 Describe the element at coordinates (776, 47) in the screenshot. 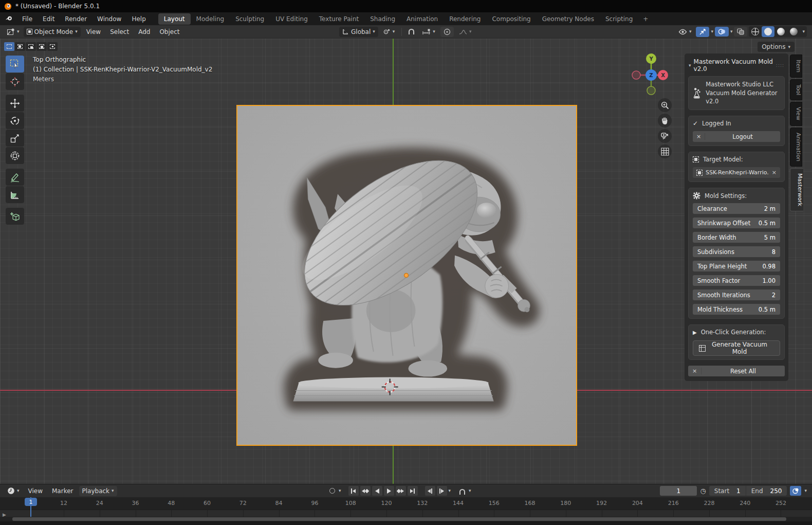

I see `options-button: Options ▾` at that location.